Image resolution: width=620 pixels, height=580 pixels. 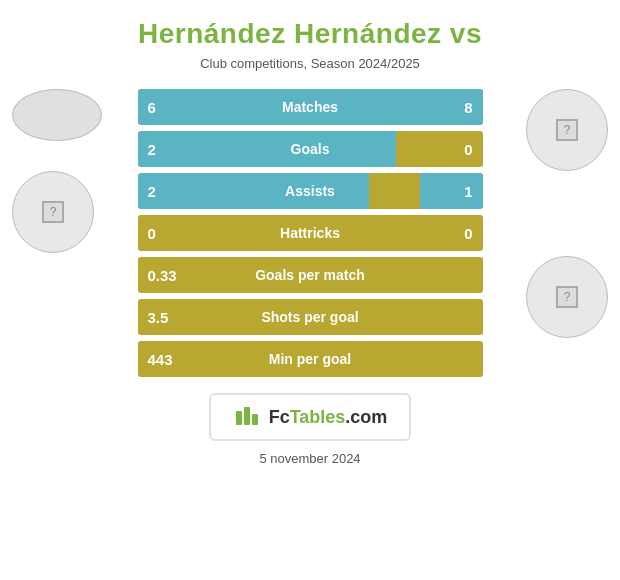 I want to click on right-avatar-bottom-placeholder: ?, so click(x=567, y=297).